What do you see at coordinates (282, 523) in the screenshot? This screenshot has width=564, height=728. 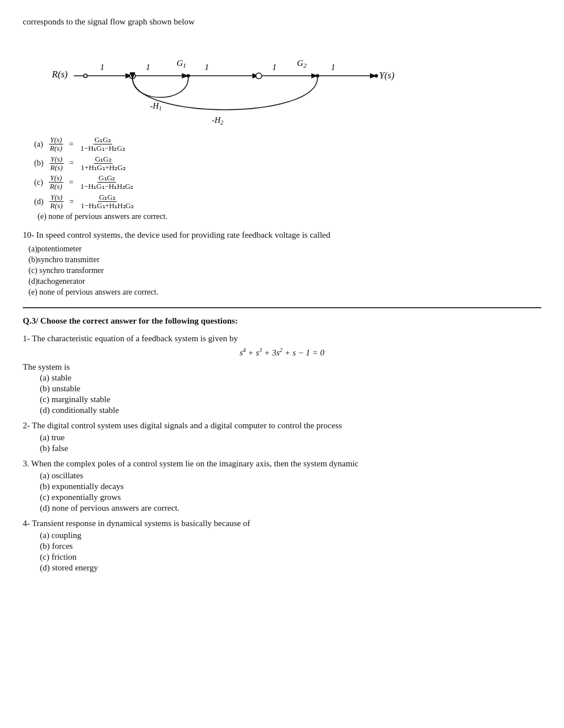 I see `q4-title: 4- Transient response in dynamical syste…` at bounding box center [282, 523].